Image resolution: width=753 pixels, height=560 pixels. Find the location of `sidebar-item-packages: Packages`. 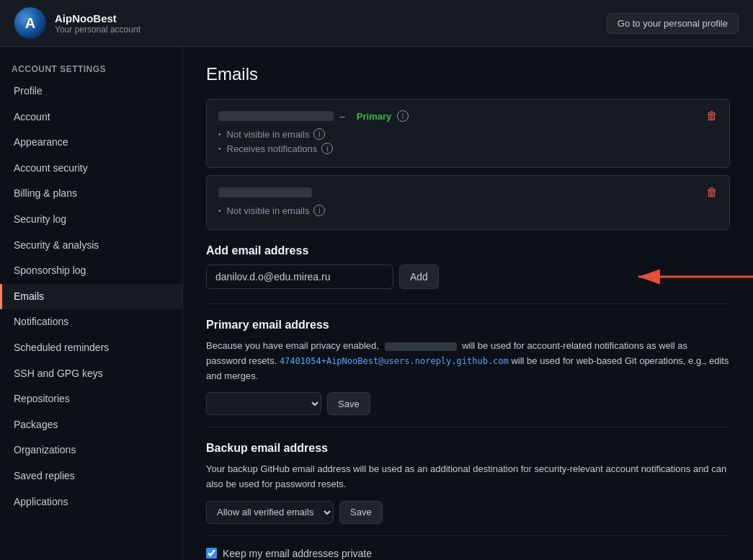

sidebar-item-packages: Packages is located at coordinates (91, 425).